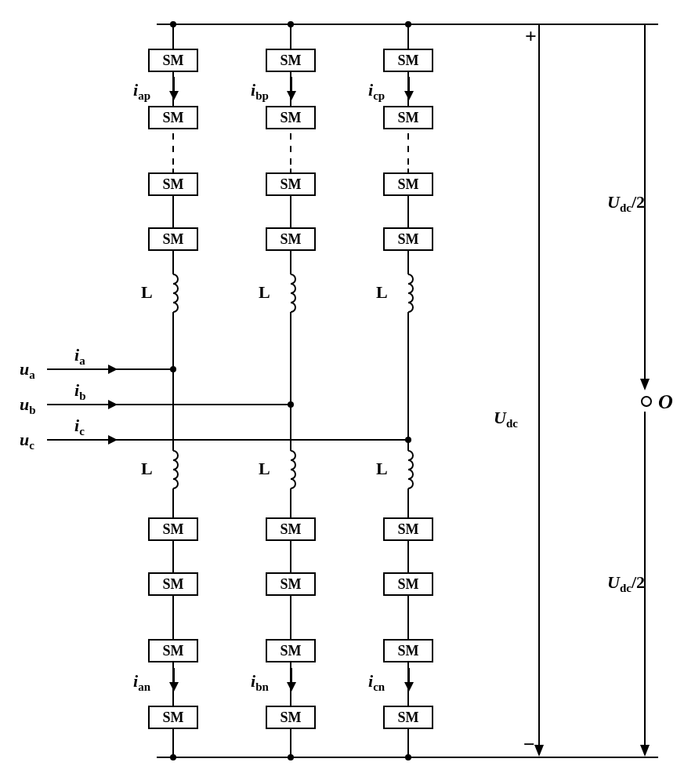 The width and height of the screenshot is (695, 784). Describe the element at coordinates (80, 426) in the screenshot. I see `label-ic: ic` at that location.